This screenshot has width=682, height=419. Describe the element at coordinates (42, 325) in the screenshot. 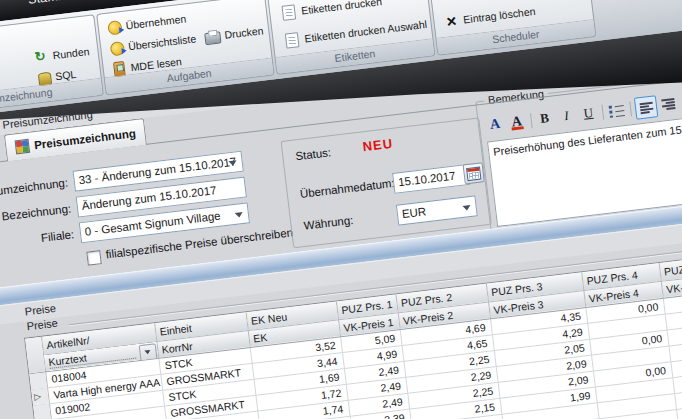

I see `preise-groupbox-label: Preise` at that location.